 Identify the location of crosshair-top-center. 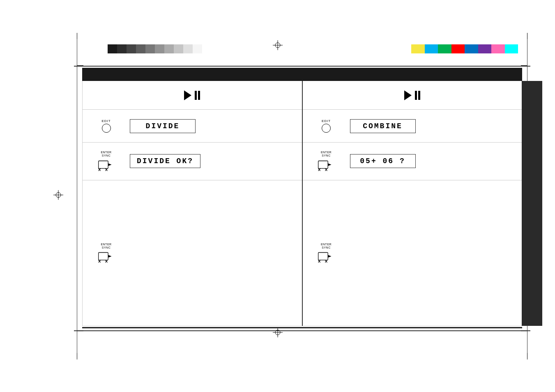
(278, 46).